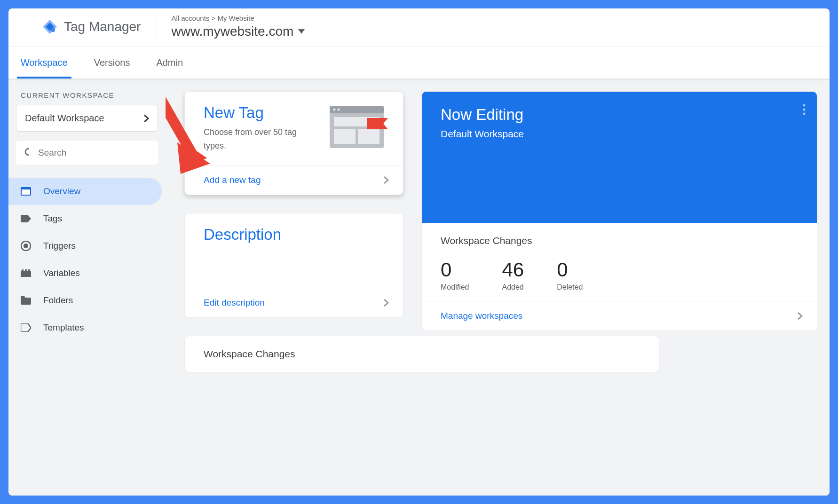 The width and height of the screenshot is (838, 504). Describe the element at coordinates (232, 32) in the screenshot. I see `domain-name: www.mywebsite.com` at that location.